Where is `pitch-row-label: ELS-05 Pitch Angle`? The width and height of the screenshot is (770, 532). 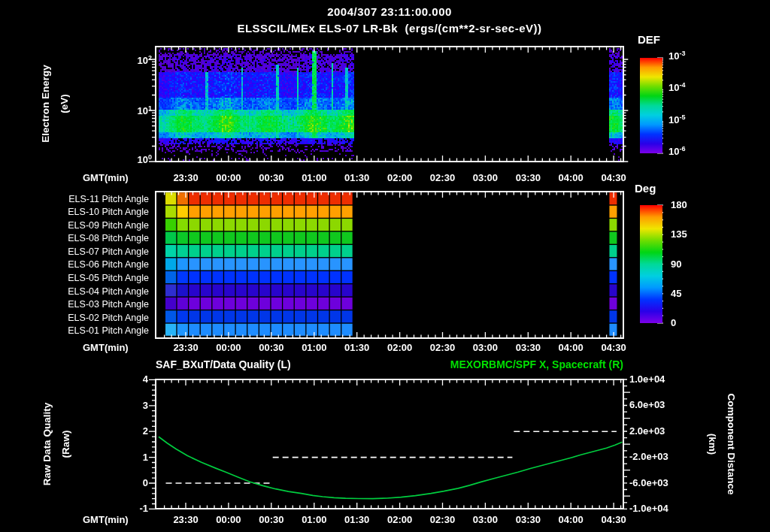
pitch-row-label: ELS-05 Pitch Angle is located at coordinates (89, 278).